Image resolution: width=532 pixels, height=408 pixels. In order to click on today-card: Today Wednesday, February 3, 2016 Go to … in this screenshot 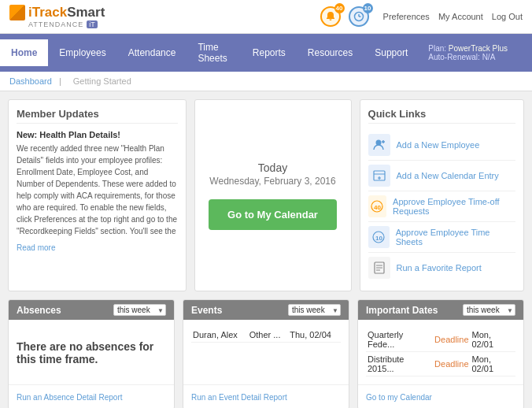, I will do `click(273, 195)`.